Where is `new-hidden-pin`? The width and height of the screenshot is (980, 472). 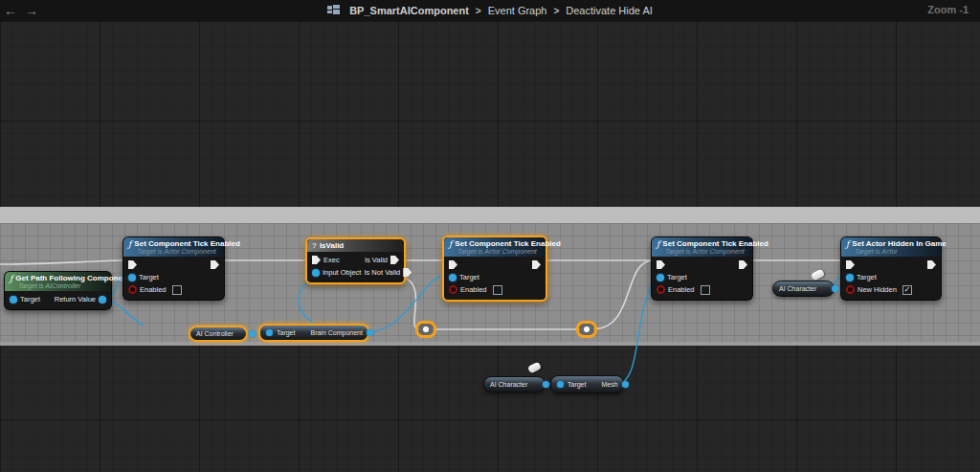 new-hidden-pin is located at coordinates (850, 289).